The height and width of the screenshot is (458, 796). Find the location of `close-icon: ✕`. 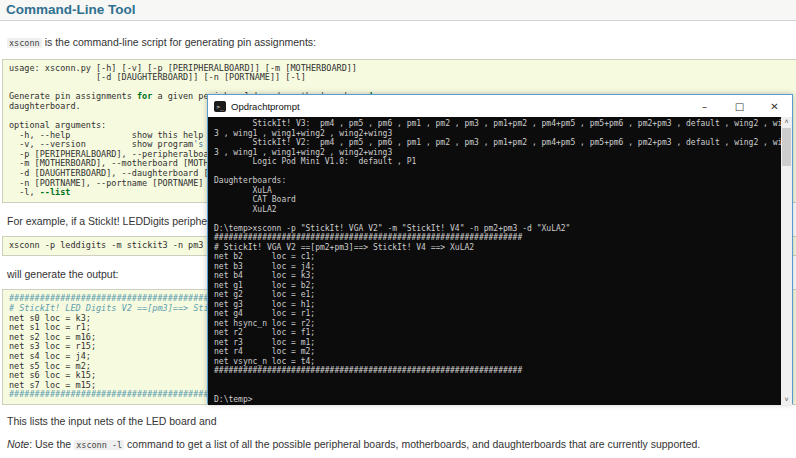

close-icon: ✕ is located at coordinates (774, 106).